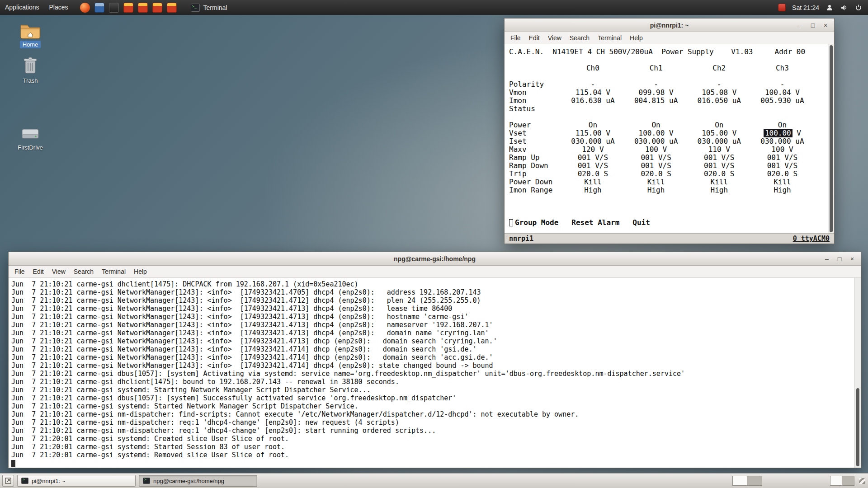 This screenshot has height=488, width=868. Describe the element at coordinates (140, 272) in the screenshot. I see `log-menu-help: Help` at that location.